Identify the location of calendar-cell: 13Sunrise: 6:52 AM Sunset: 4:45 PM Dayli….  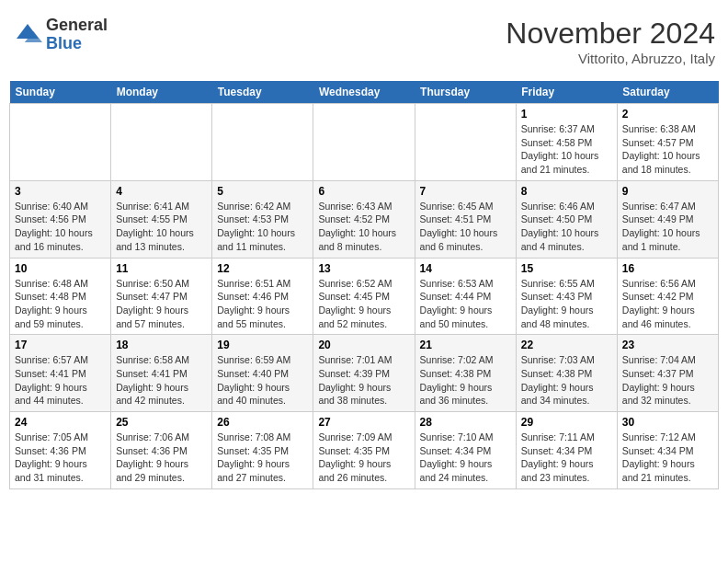
(364, 296).